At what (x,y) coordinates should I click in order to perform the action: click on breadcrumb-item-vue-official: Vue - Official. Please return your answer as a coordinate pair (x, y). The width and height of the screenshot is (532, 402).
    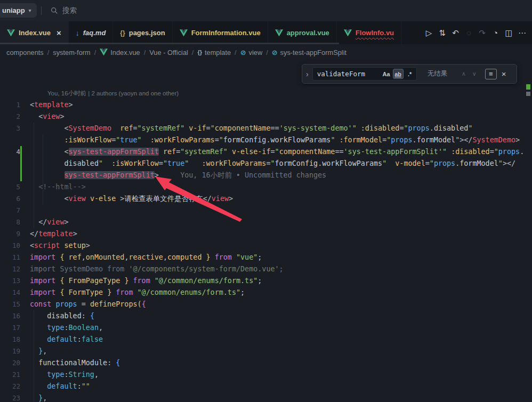
    Looking at the image, I should click on (168, 52).